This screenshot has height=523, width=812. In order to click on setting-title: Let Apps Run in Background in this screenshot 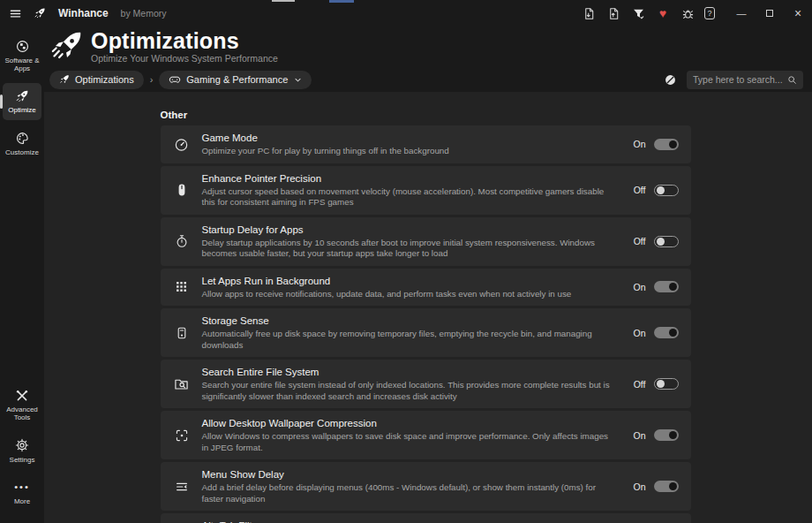, I will do `click(410, 281)`.